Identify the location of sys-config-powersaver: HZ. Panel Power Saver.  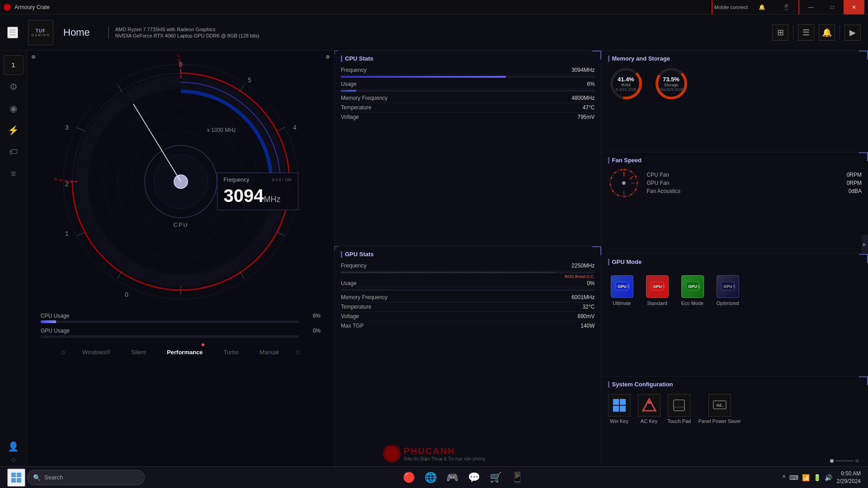
(719, 409).